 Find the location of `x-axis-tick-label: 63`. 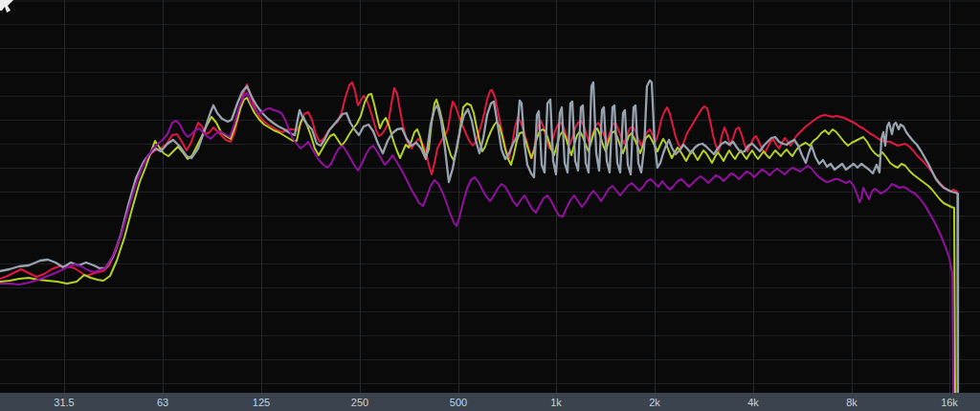

x-axis-tick-label: 63 is located at coordinates (163, 402).